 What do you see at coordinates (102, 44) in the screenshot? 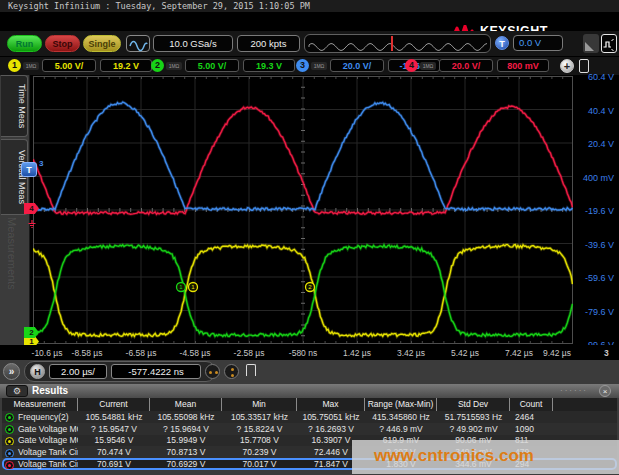
I see `single-button: Single` at bounding box center [102, 44].